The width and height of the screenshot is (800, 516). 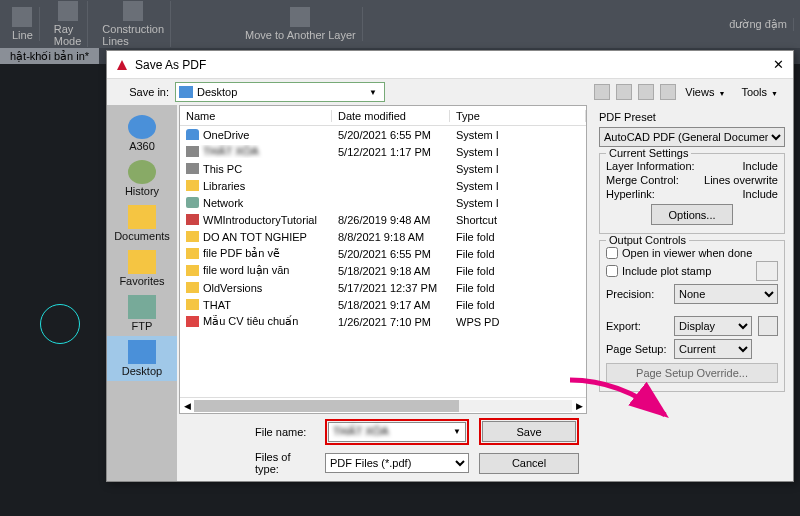 I want to click on dialog-toolbar: Save in: Desktop ▼ Views▼ Tools▼, so click(x=450, y=92).